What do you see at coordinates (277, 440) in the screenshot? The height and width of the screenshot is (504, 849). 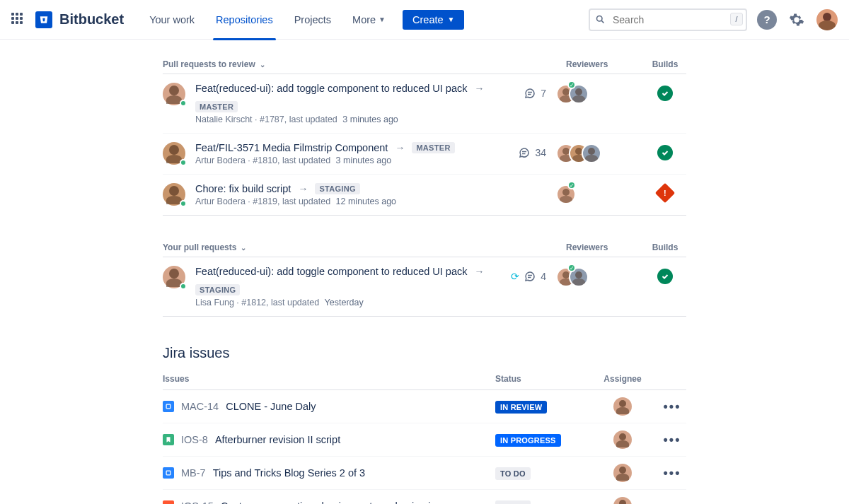 I see `issue-summary: Afterburner revision II script` at bounding box center [277, 440].